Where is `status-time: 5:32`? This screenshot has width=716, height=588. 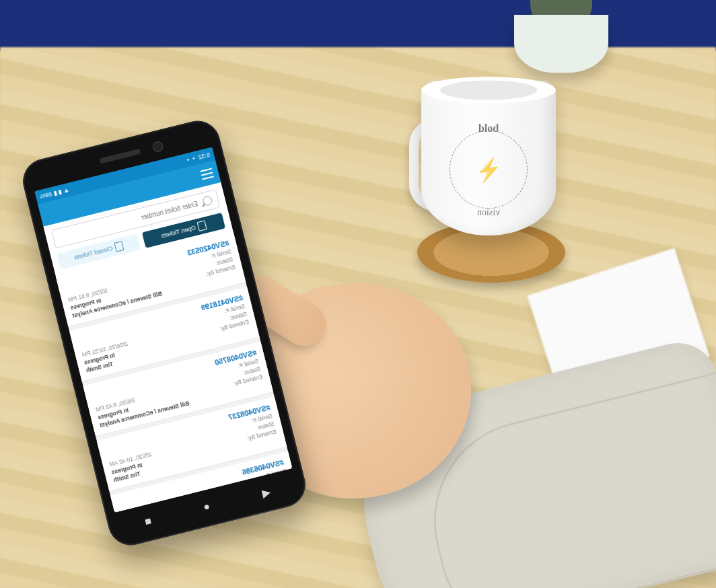
status-time: 5:32 is located at coordinates (205, 156).